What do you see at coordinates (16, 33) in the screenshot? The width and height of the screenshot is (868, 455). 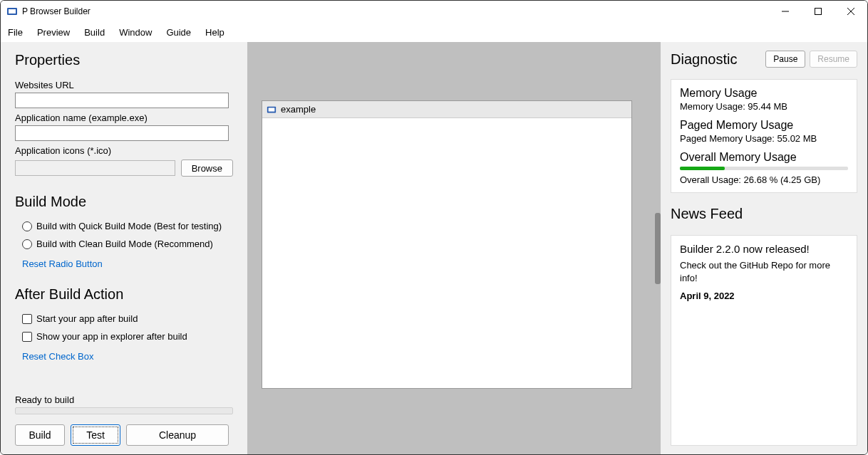 I see `menu-file: File` at bounding box center [16, 33].